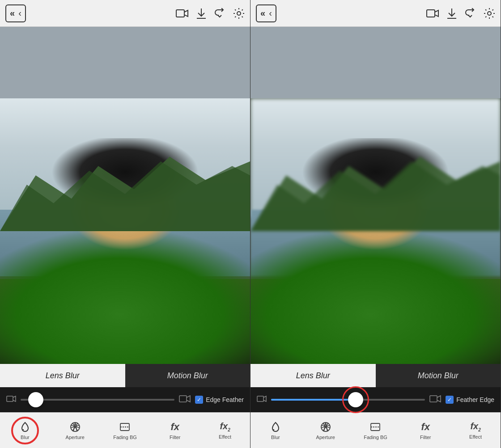  Describe the element at coordinates (376, 63) in the screenshot. I see `preview-top-right` at that location.